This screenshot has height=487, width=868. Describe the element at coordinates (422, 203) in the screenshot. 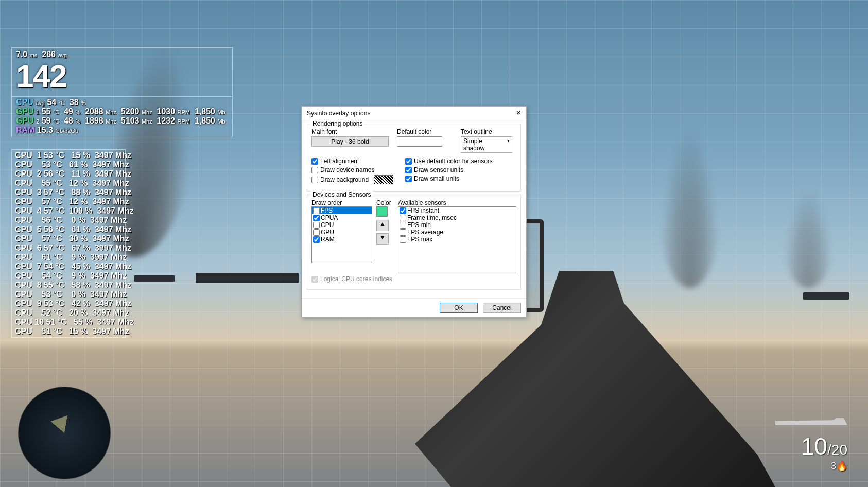

I see `available-sensors-label: Available sensors` at that location.